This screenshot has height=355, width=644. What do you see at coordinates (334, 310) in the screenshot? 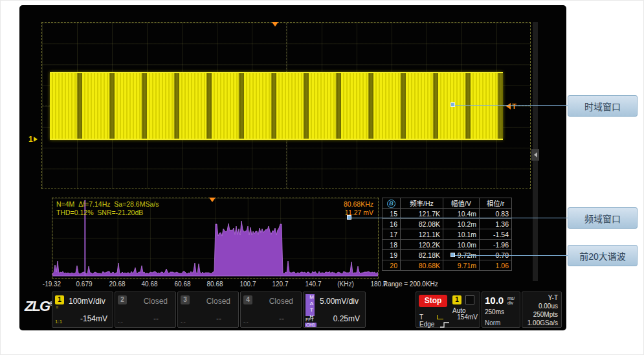
I see `math-panel: MATH FFT CH1 5.00mV/div 0.25mV` at bounding box center [334, 310].